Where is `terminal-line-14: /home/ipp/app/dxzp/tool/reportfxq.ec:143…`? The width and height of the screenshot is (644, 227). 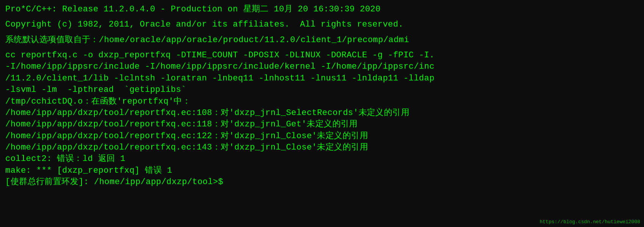 terminal-line-14: /home/ipp/app/dxzp/tool/reportfxq.ec:143… is located at coordinates (322, 148).